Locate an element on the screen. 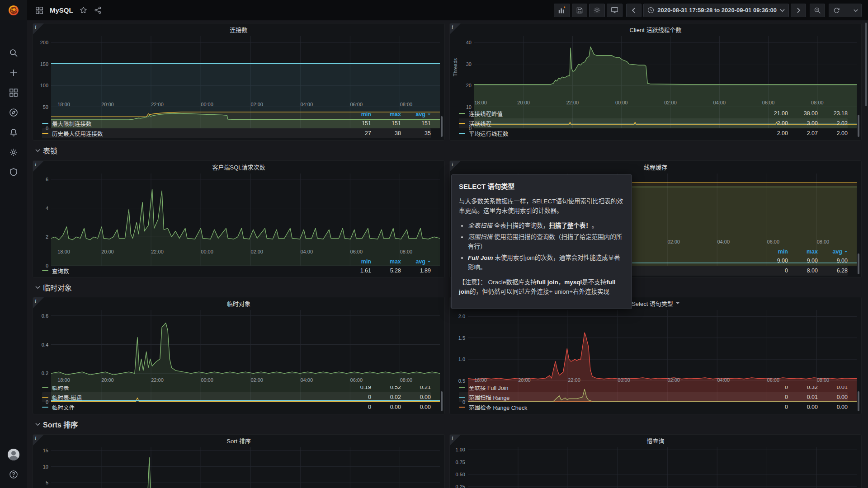 The width and height of the screenshot is (868, 488). cycle-view-button is located at coordinates (615, 10).